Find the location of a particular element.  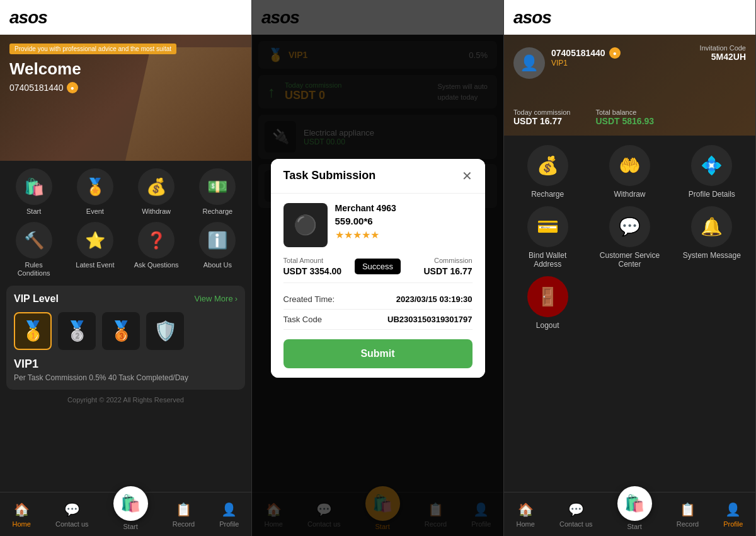

view-more-button: View More › is located at coordinates (215, 299).